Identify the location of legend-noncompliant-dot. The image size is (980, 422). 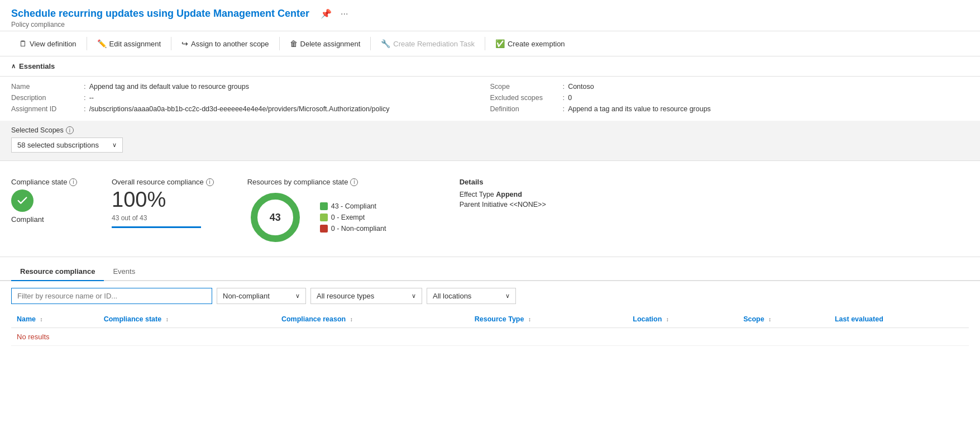
(324, 229).